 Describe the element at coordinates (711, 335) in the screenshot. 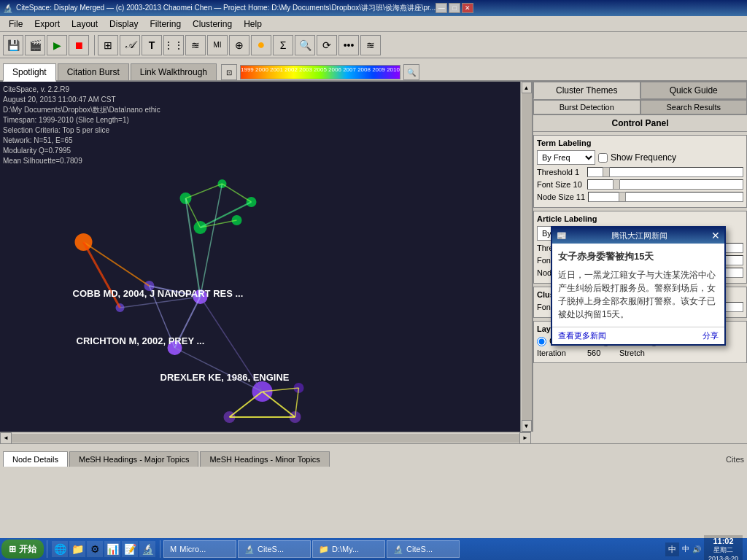

I see `popup-share-link: 分享` at that location.